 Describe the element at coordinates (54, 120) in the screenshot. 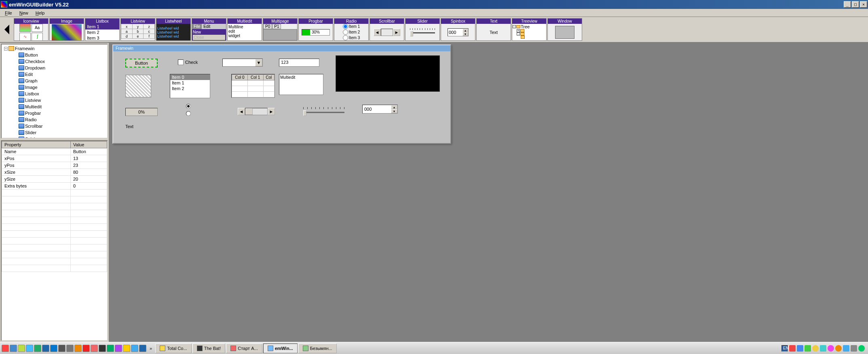

I see `tree-item: Radio` at that location.